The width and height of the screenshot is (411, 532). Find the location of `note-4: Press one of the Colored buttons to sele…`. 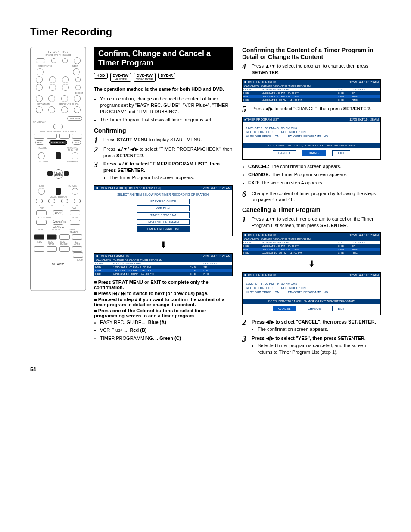

note-4: Press one of the Colored buttons to sele… is located at coordinates (163, 313).